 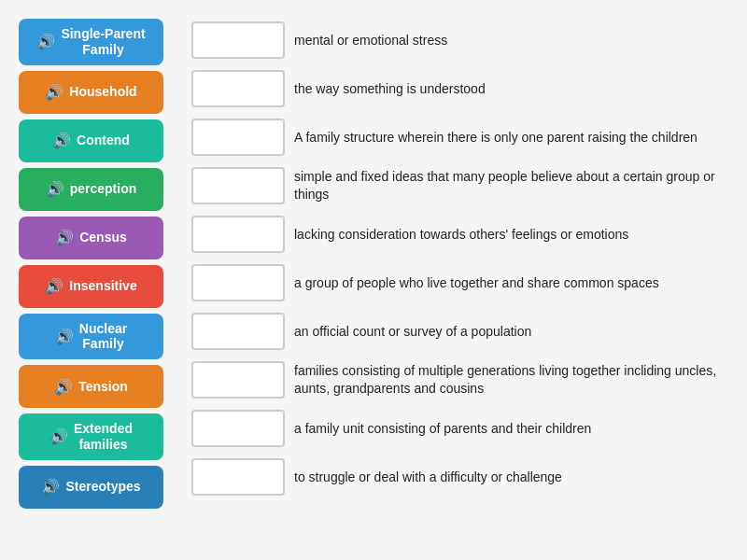 I want to click on definition-row-10: to struggle or deal with a difficulty or…, so click(x=459, y=477).